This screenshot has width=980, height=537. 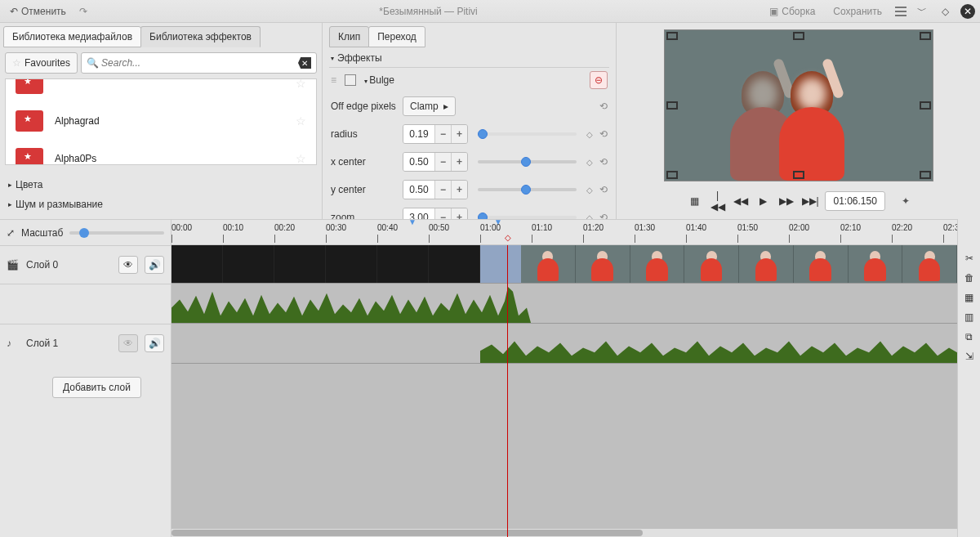 What do you see at coordinates (718, 201) in the screenshot?
I see `skip-start-button: |◀◀` at bounding box center [718, 201].